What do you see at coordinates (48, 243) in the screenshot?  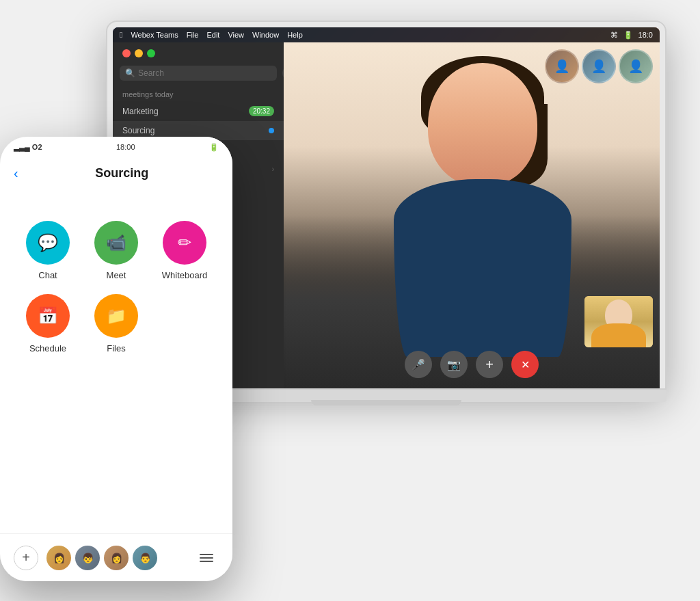 I see `chat-icon: 💬` at bounding box center [48, 243].